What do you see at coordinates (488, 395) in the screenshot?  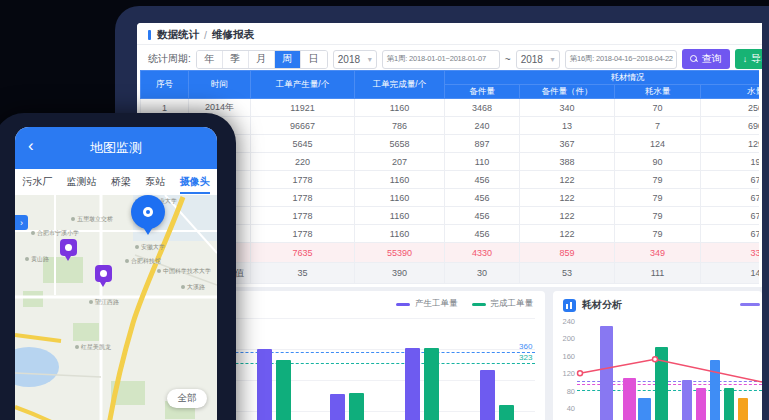 I see `bar-产生工单量-3` at bounding box center [488, 395].